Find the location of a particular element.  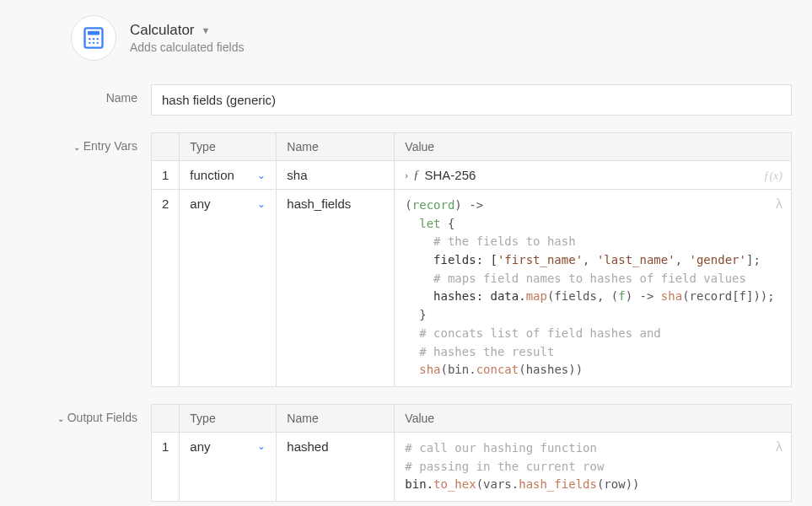

fx-icon: ƒ(x) is located at coordinates (772, 176).